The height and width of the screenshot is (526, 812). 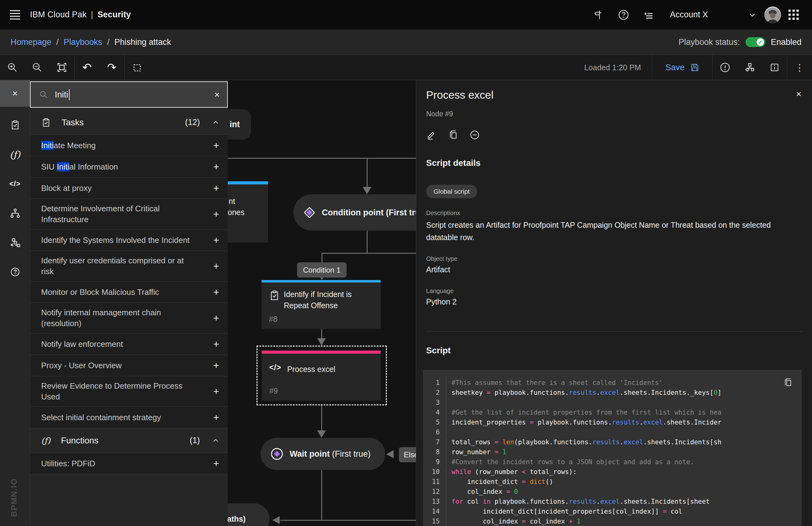 I want to click on zoom-in-button, so click(x=12, y=68).